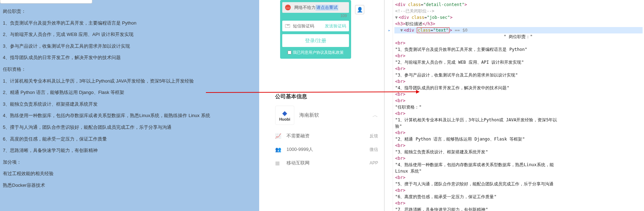 The height and width of the screenshot is (211, 644). What do you see at coordinates (285, 113) in the screenshot?
I see `flame-icon: ◆` at bounding box center [285, 113].